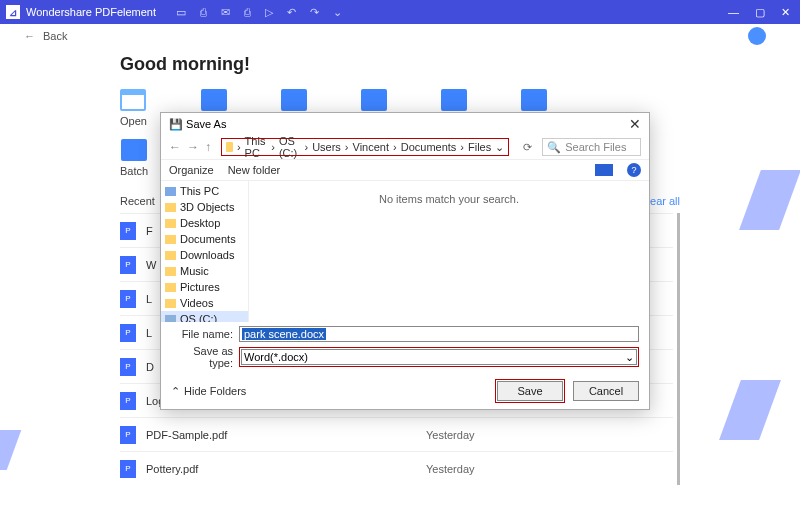 The height and width of the screenshot is (521, 800). Describe the element at coordinates (439, 334) in the screenshot. I see `filename-input: park scene.docx` at that location.